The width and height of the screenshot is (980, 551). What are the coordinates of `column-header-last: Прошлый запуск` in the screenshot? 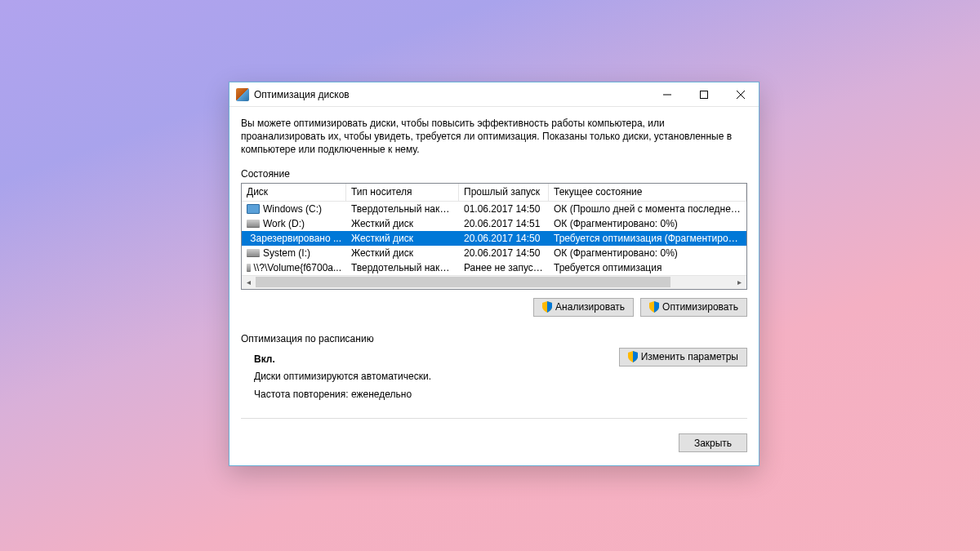 It's located at (504, 193).